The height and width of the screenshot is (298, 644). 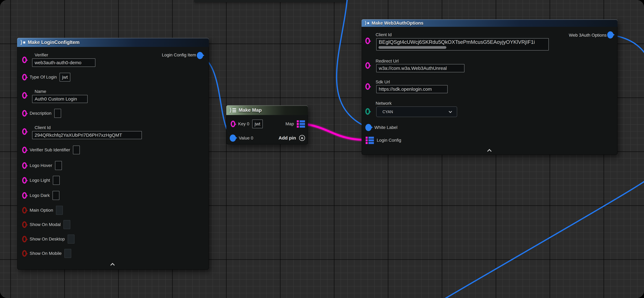 What do you see at coordinates (417, 112) in the screenshot?
I see `network-dropdown: CYAN` at bounding box center [417, 112].